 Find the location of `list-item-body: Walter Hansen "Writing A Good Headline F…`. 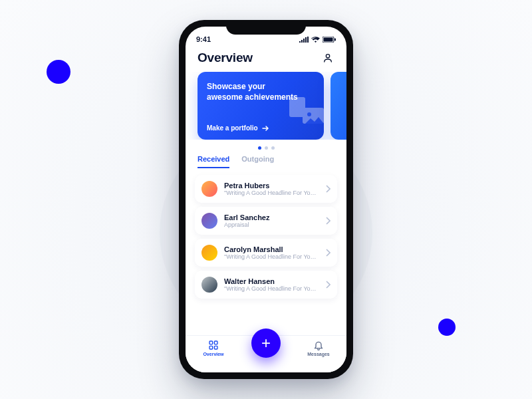

list-item-body: Walter Hansen "Writing A Good Headline F… is located at coordinates (271, 285).